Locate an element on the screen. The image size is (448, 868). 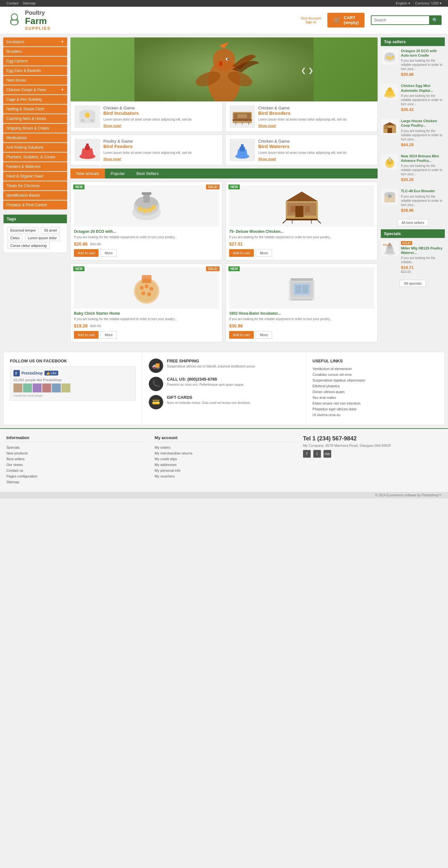
menu-item-egg-care: Egg Care & Baskets is located at coordinates (35, 71).